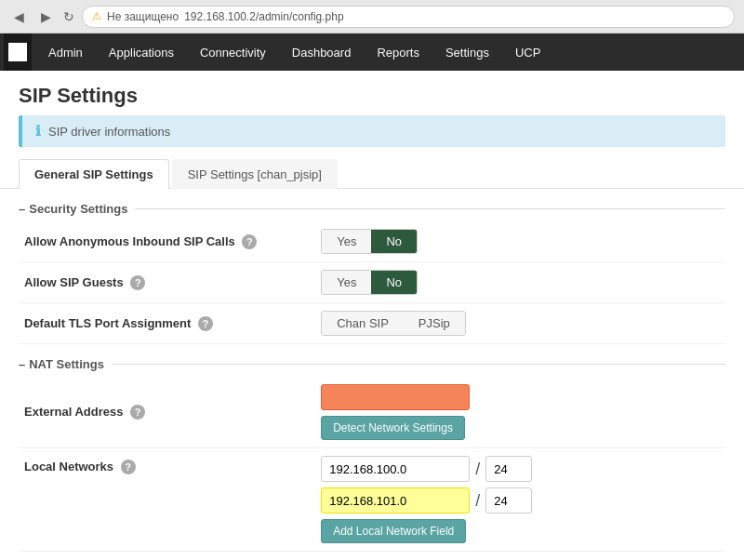 The image size is (744, 560). I want to click on local-networks-help-icon: ?, so click(128, 467).